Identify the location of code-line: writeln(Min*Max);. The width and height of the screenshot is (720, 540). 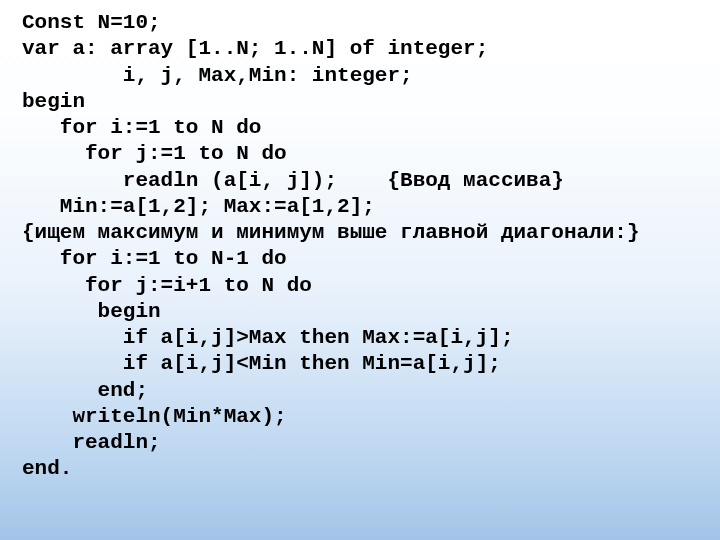
(154, 416).